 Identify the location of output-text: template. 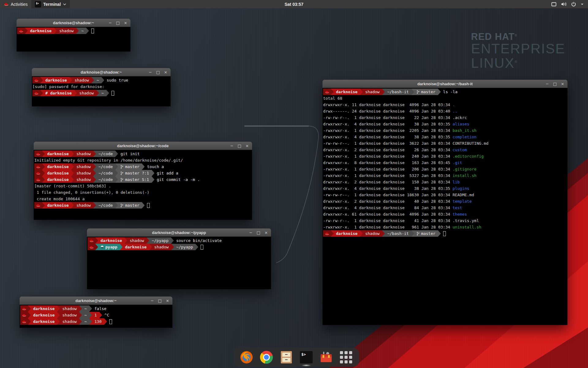
(462, 201).